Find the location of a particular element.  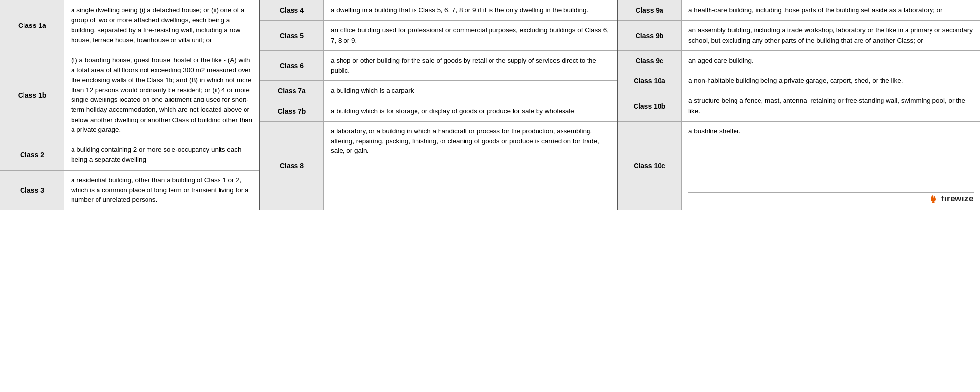

row-10b: Class 10b a structure being a fence, mas… is located at coordinates (799, 106).